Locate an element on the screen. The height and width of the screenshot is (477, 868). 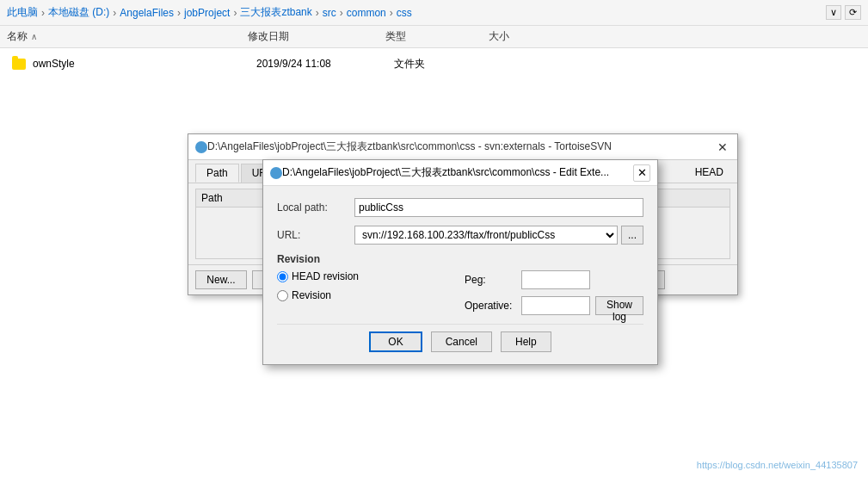
file-name: ownStyle is located at coordinates (145, 64).